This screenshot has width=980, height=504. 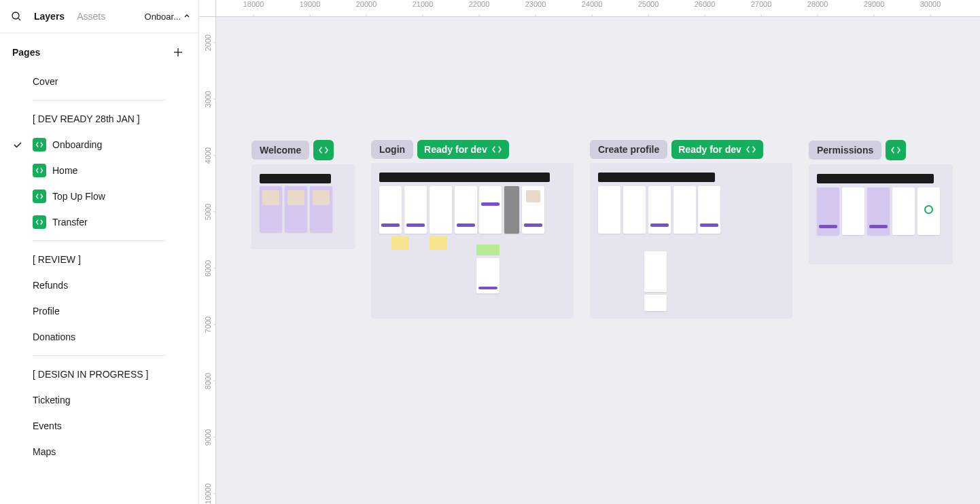 What do you see at coordinates (598, 8) in the screenshot?
I see `ruler-horizontal: 1800019000200002100022000230002400025000…` at bounding box center [598, 8].